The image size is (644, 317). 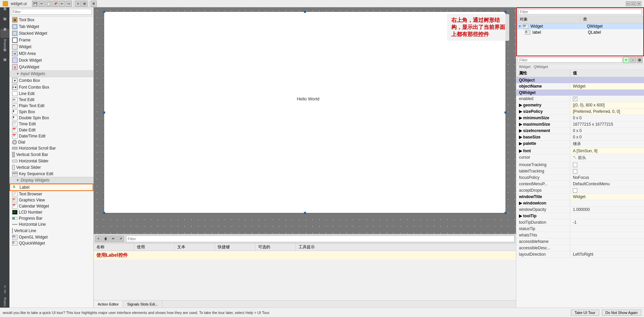 What do you see at coordinates (51, 130) in the screenshot?
I see `widget-item-dateedit: 📅 Date Edit` at bounding box center [51, 130].